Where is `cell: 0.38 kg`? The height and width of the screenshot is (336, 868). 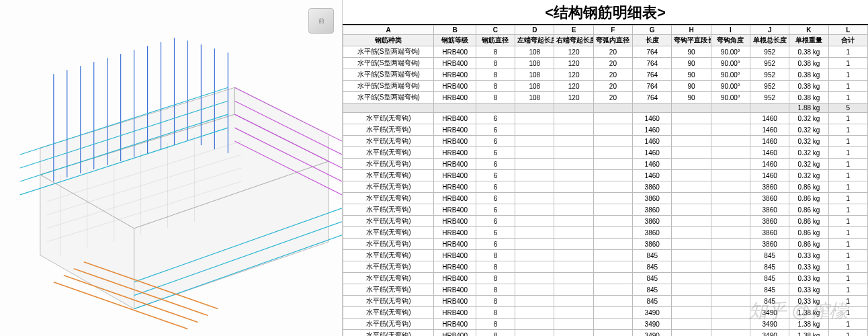
cell: 0.38 kg is located at coordinates (809, 98).